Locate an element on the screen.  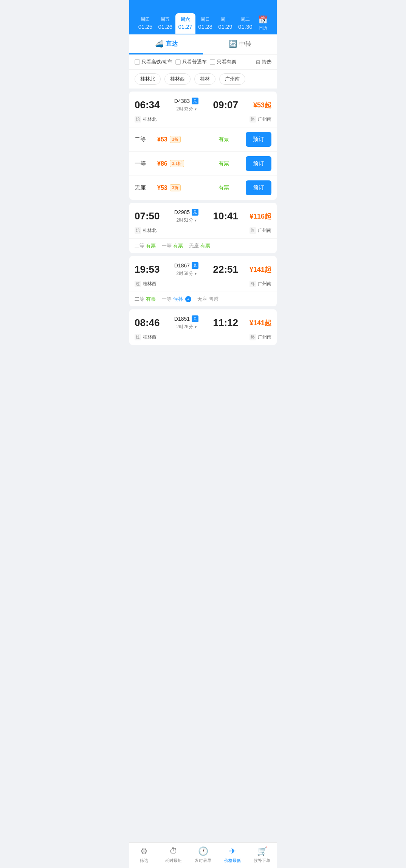
discount-badge: 3.1折 is located at coordinates (177, 163).